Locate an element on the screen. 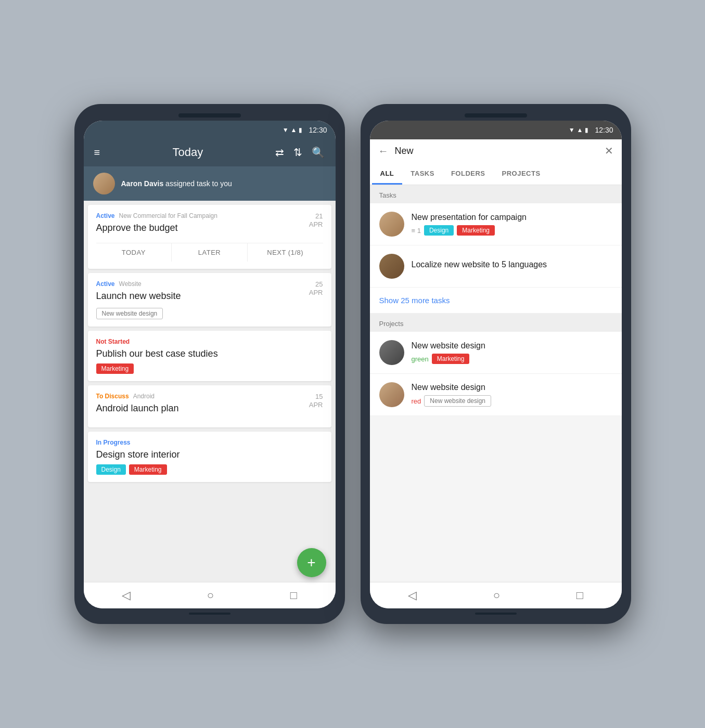 The image size is (705, 728). task-date-1: 21 APR is located at coordinates (316, 220).